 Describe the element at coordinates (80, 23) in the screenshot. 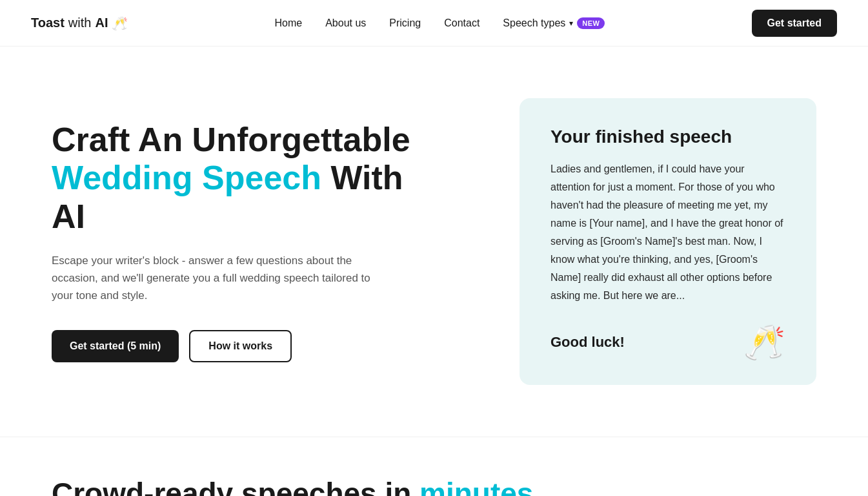

I see `brand-name-with: with` at that location.